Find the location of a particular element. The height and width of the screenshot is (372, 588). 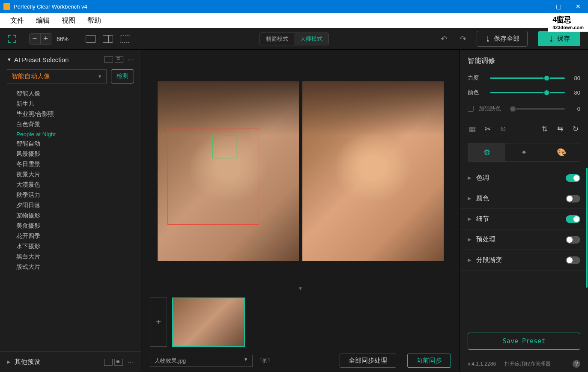

preset-item: 夜景大片 is located at coordinates (75, 175).